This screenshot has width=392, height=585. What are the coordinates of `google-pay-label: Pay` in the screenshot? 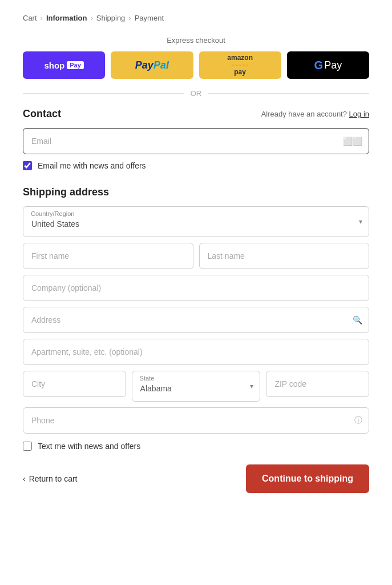 It's located at (333, 65).